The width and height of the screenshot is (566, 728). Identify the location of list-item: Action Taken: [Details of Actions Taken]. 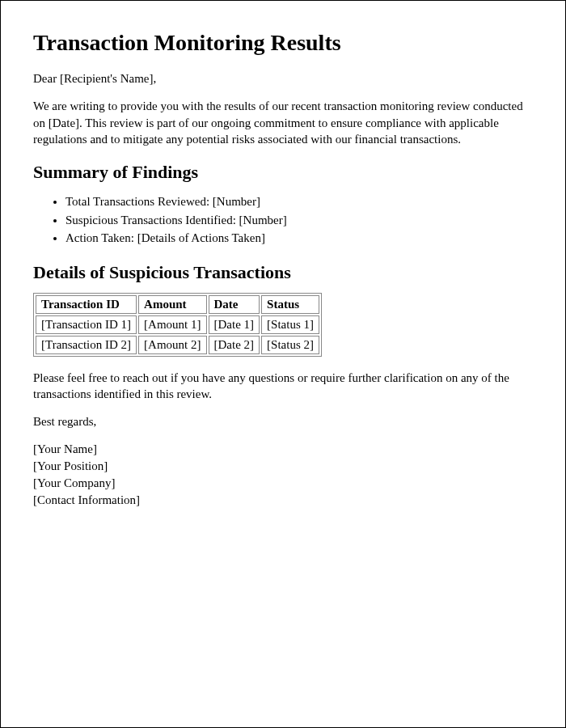
(299, 238).